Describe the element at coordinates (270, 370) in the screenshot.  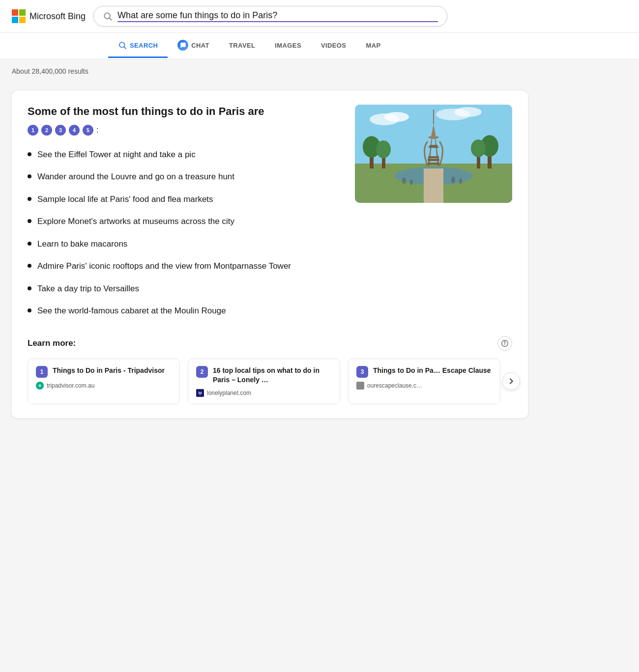
I see `learn-more-section: Learn more: 1 Things to Do in Paris - Tr…` at that location.